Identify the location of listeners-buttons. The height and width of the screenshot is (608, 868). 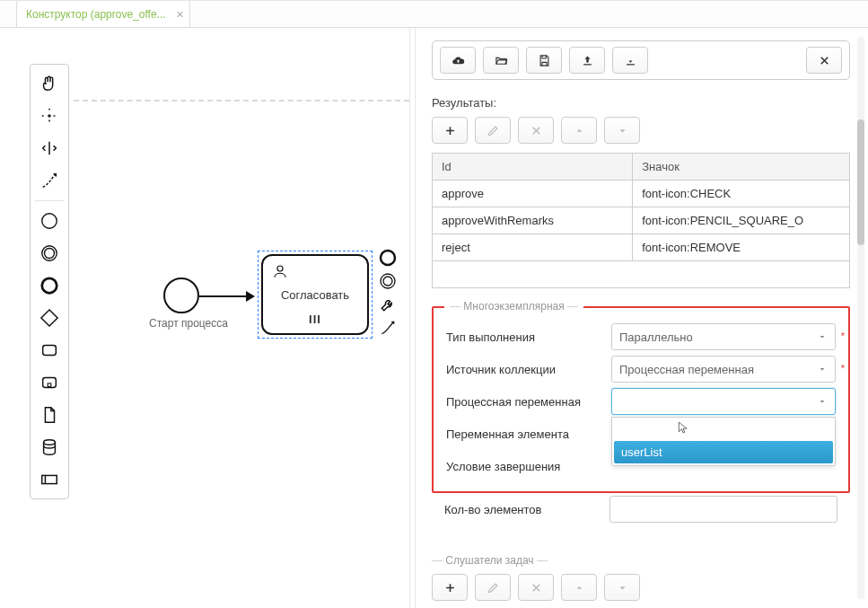
(641, 587).